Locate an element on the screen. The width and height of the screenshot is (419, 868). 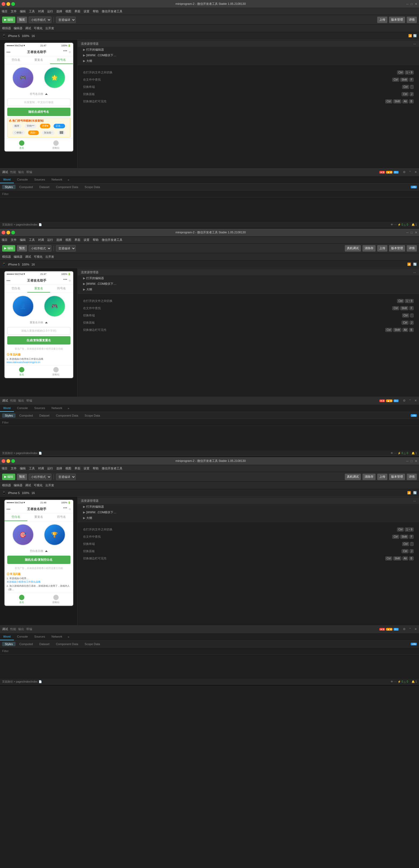
menu-edit-1: 编辑 is located at coordinates (23, 11).